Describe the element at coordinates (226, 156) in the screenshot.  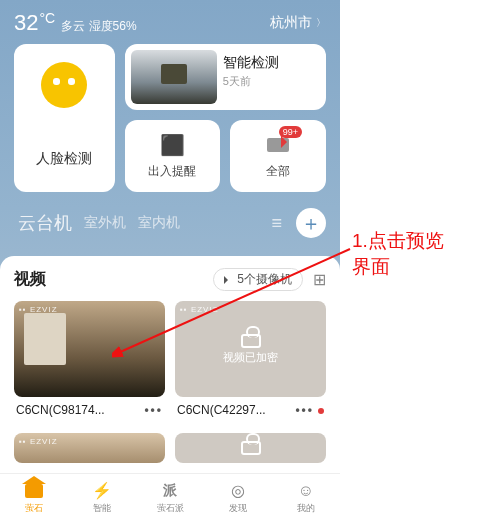
I see `mini-cards: ⬛ 出入提醒 99+ 全部` at that location.